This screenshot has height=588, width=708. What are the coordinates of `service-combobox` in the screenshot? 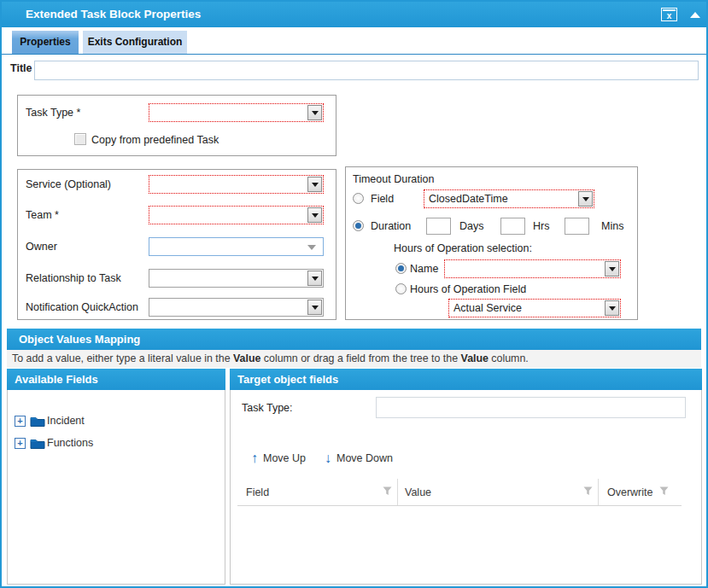 It's located at (236, 184).